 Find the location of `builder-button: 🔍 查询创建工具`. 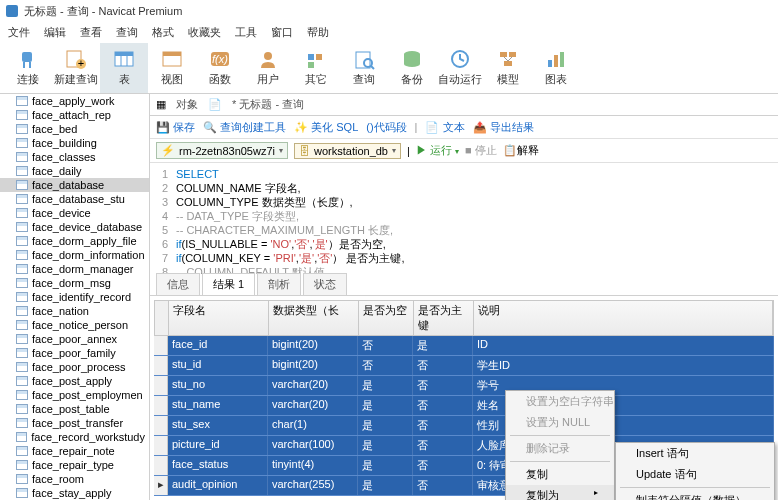

builder-button: 🔍 查询创建工具 is located at coordinates (244, 128).